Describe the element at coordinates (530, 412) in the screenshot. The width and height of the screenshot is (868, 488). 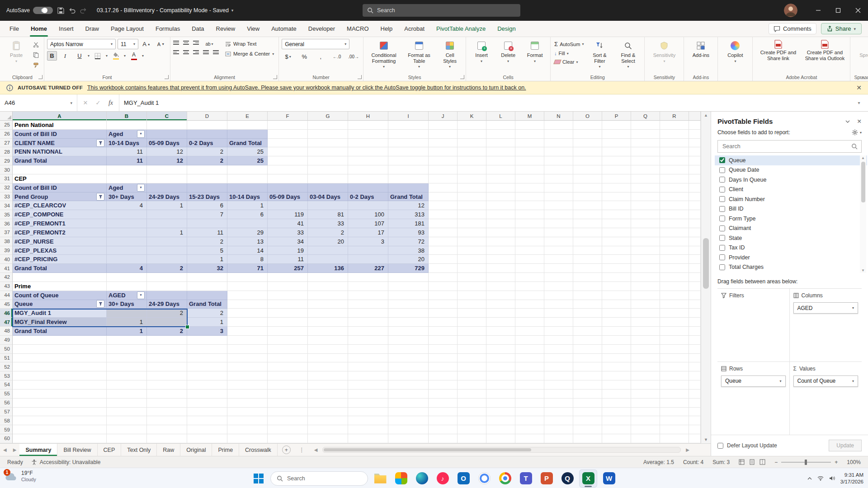
I see `cell-M57` at that location.